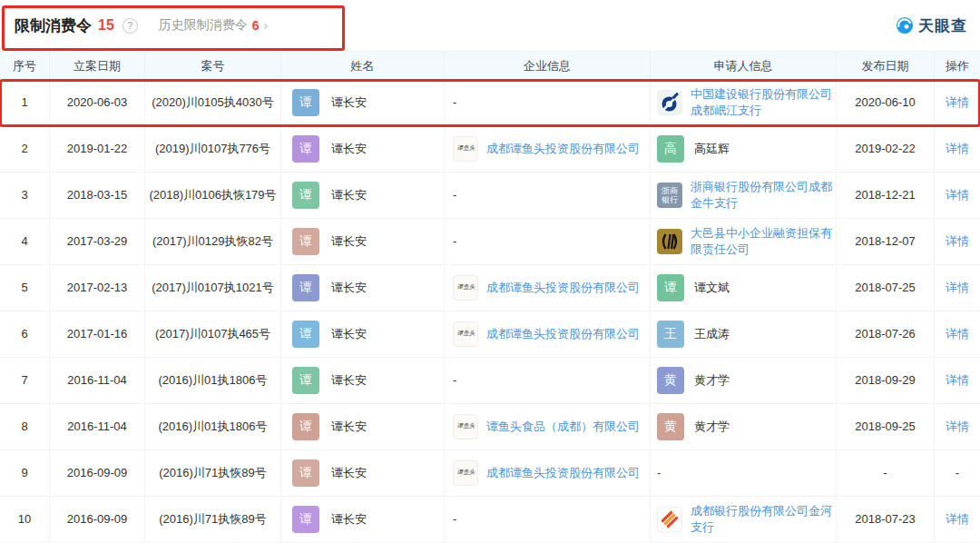 The image size is (980, 543). Describe the element at coordinates (25, 242) in the screenshot. I see `seq-cell: 4` at that location.